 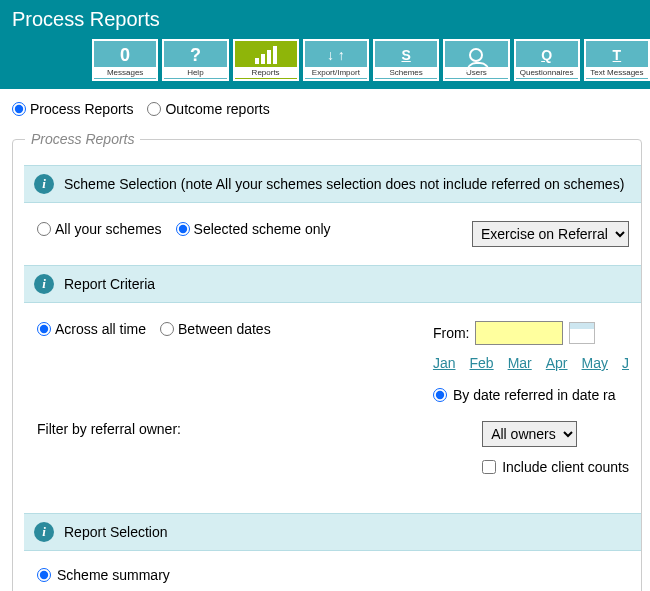 What do you see at coordinates (266, 60) in the screenshot?
I see `reports-button: Reports` at bounding box center [266, 60].